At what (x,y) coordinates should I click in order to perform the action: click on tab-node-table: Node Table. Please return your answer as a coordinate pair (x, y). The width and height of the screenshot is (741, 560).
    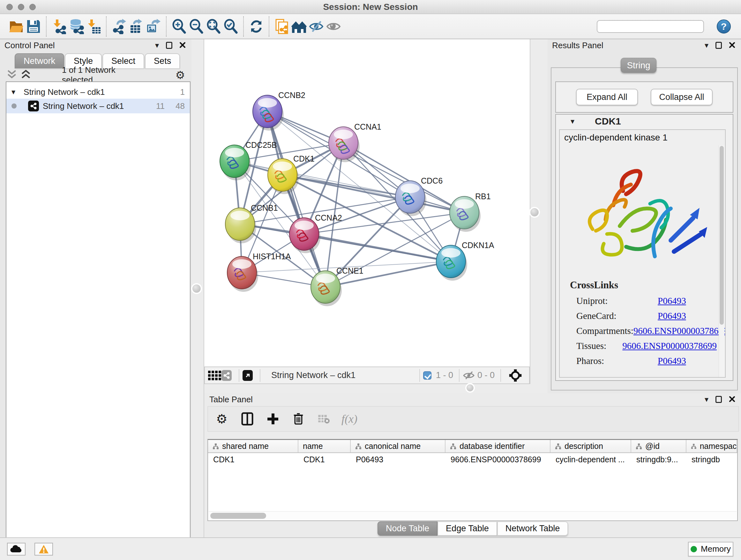
    Looking at the image, I should click on (407, 529).